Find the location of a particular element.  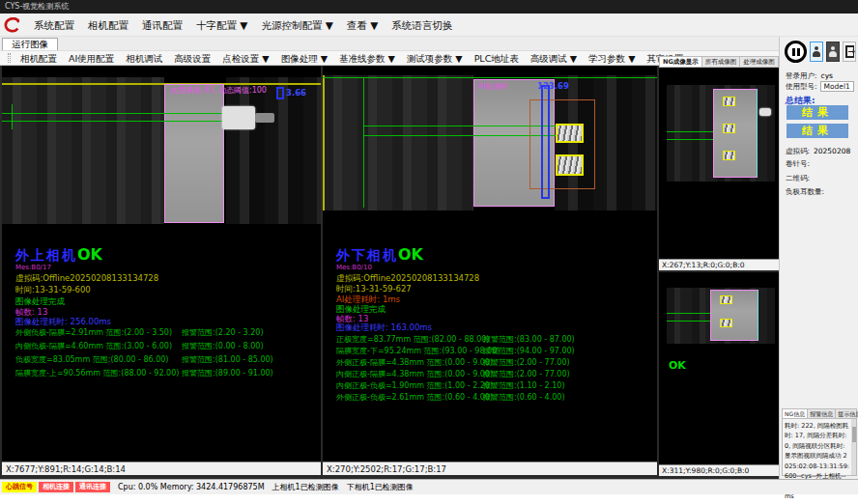

mes-line: Mes:B0/17 is located at coordinates (33, 267).